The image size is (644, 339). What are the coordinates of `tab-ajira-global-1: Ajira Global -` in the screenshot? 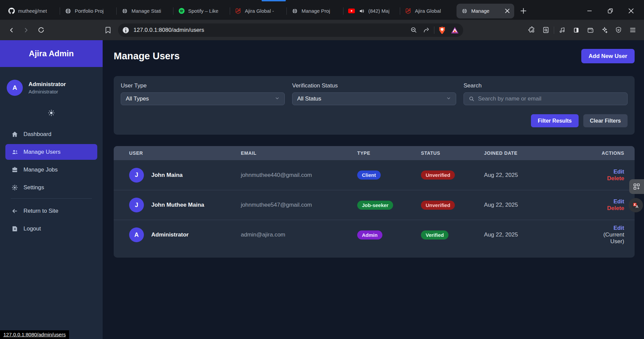 It's located at (258, 11).